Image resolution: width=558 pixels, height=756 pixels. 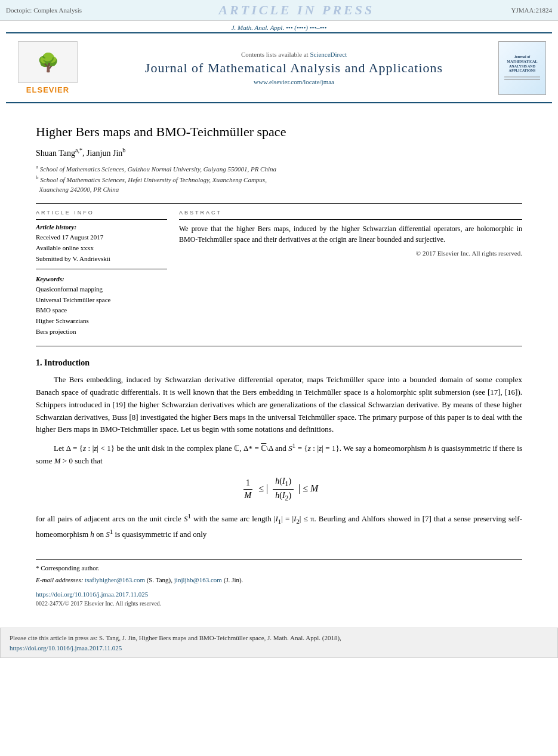 What do you see at coordinates (279, 168) in the screenshot?
I see `affiliation-a: a School of Mathematics Sciences, Guizho…` at bounding box center [279, 168].